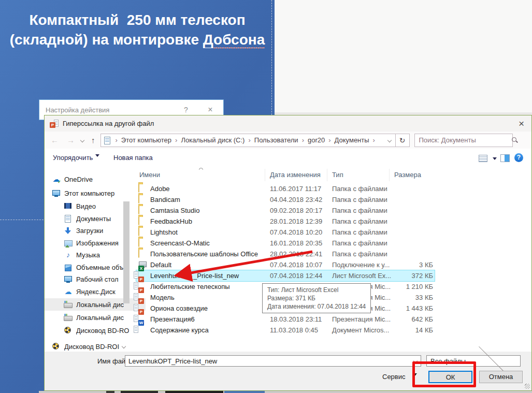 Image resolution: width=532 pixels, height=393 pixels. I want to click on hyperlink-word: Добсона, so click(234, 40).